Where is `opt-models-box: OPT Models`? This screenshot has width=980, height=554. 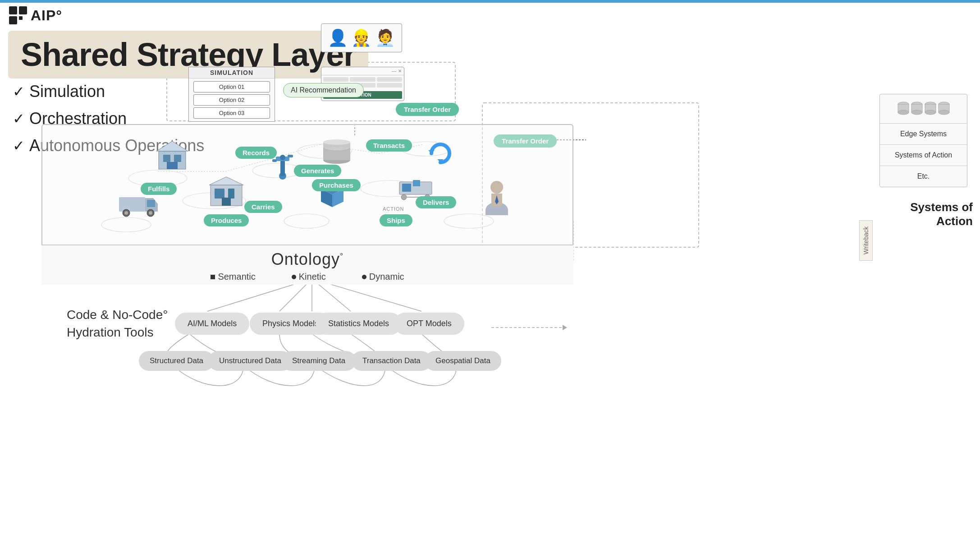
opt-models-box: OPT Models is located at coordinates (429, 324).